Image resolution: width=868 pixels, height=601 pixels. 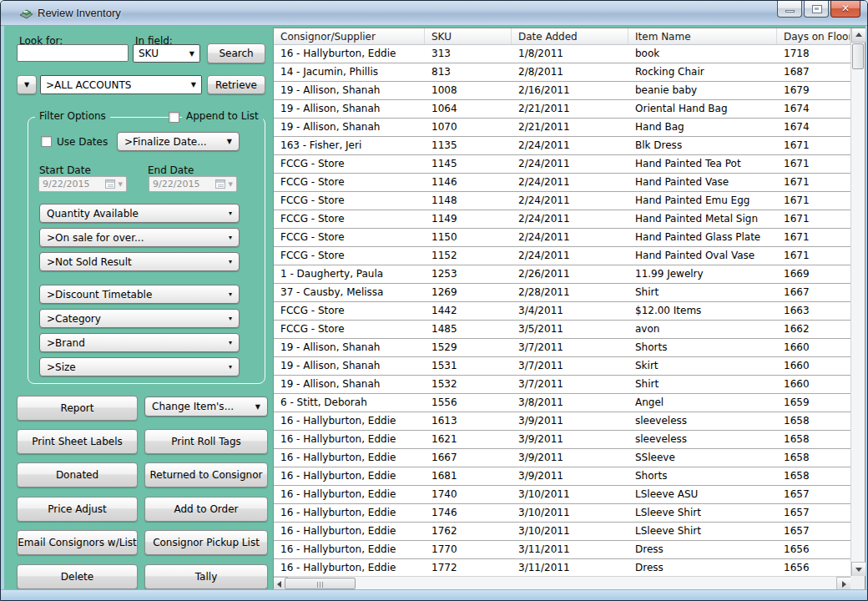 What do you see at coordinates (563, 146) in the screenshot?
I see `table-row: 163 - Fisher, Jeri 1135 2/24/2011 Blk Dr…` at bounding box center [563, 146].